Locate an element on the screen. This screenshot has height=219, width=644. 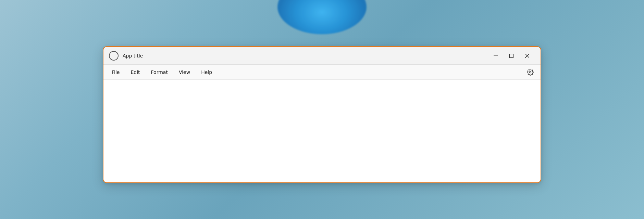
app-title: App title is located at coordinates (305, 56).